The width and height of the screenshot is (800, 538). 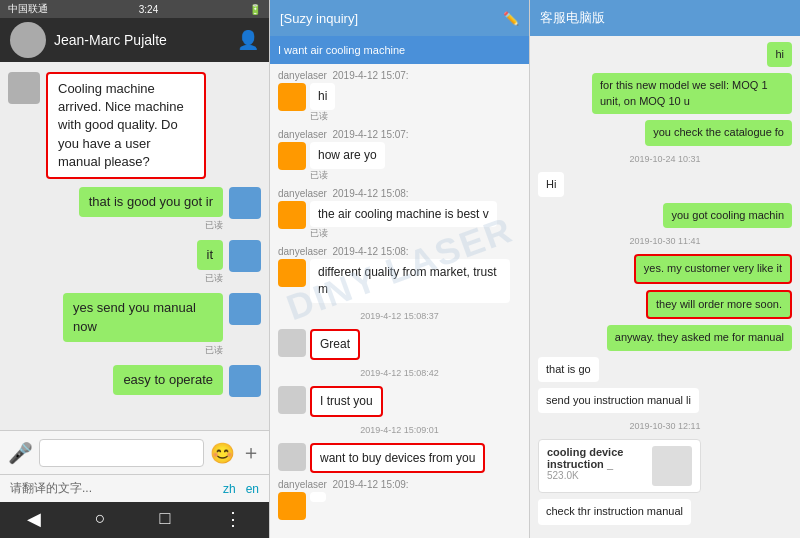 I want to click on person-icon: 👤, so click(x=248, y=40).